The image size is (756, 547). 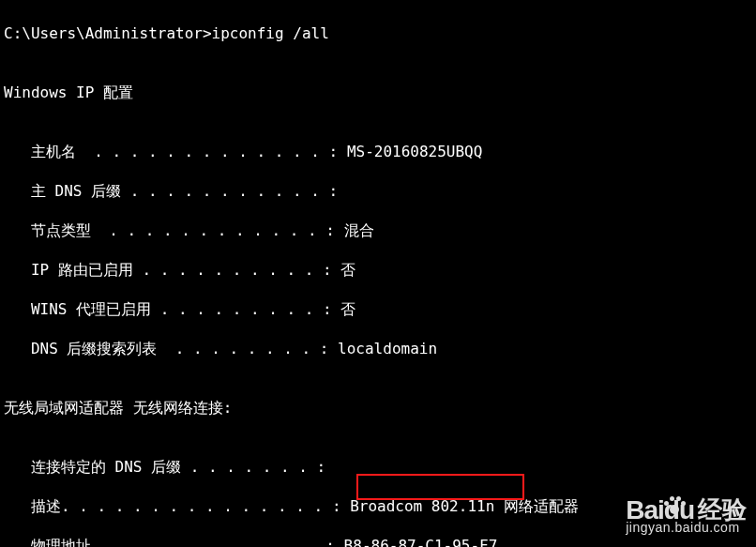 I want to click on row-node-type: 节点类型 . . . . . . . . . . . . : 混合, so click(x=378, y=231).